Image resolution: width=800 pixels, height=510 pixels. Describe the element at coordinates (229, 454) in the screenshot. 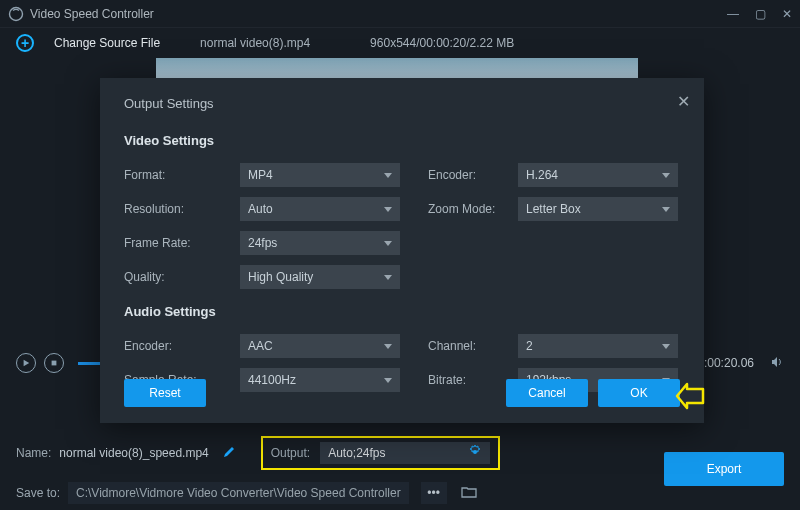

I see `edit-name-icon` at that location.